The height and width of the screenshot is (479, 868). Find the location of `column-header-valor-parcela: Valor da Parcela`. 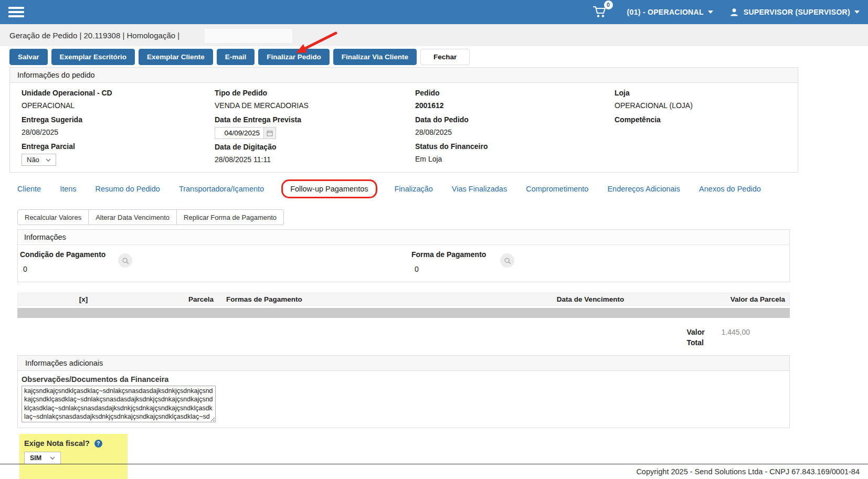

column-header-valor-parcela: Valor da Parcela is located at coordinates (735, 299).